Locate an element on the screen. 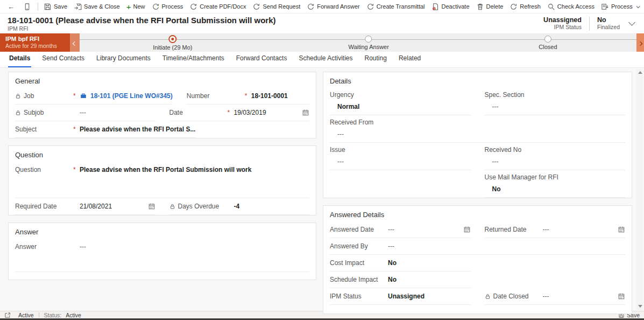 The height and width of the screenshot is (320, 644). urgency-value: Normal is located at coordinates (400, 107).